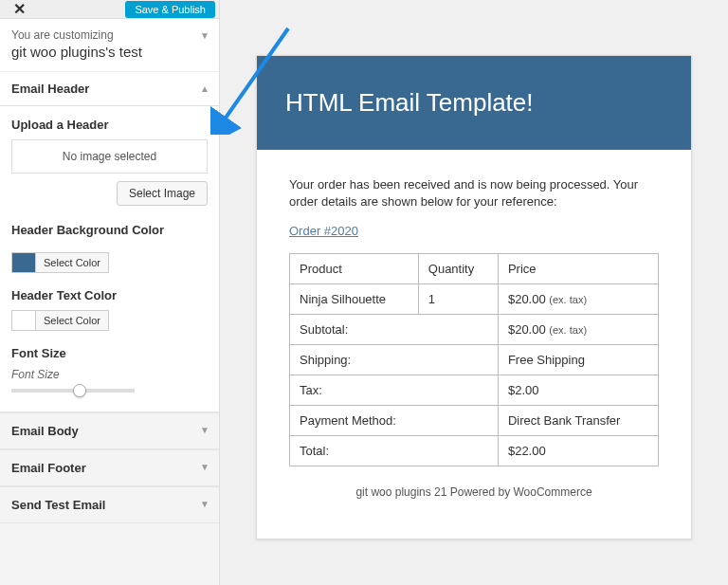  I want to click on bg-color-heading: Header Background Color, so click(110, 229).